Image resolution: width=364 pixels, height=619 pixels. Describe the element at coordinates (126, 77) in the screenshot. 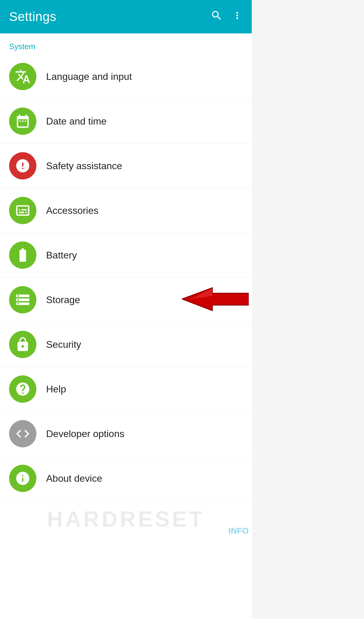

I see `menu-item-language-input: Language and input` at that location.